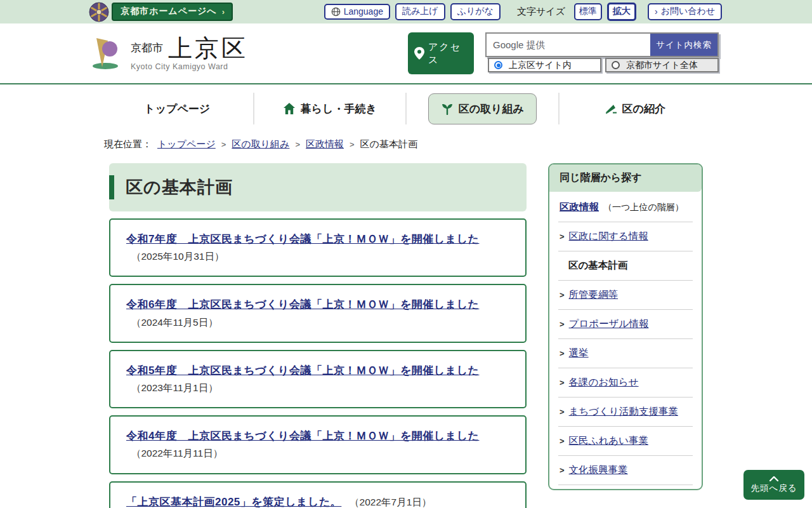 This screenshot has height=508, width=812. What do you see at coordinates (169, 11) in the screenshot?
I see `city-home-link-label: 京都市ホームページへ` at bounding box center [169, 11].